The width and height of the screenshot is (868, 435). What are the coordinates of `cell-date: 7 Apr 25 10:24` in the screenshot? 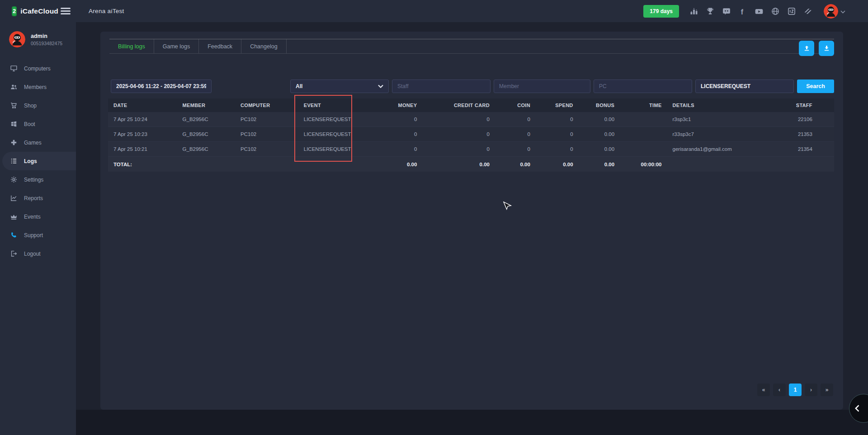 It's located at (143, 119).